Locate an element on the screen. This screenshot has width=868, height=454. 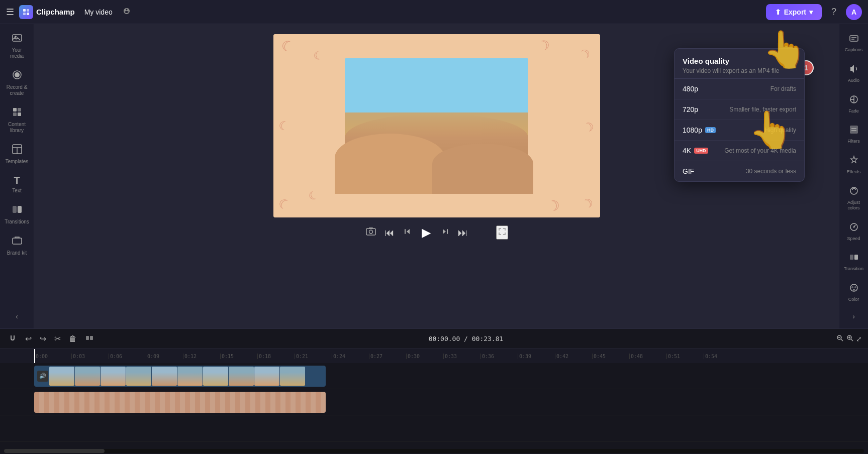
export-button: ⬆ Export ▾ is located at coordinates (794, 12).